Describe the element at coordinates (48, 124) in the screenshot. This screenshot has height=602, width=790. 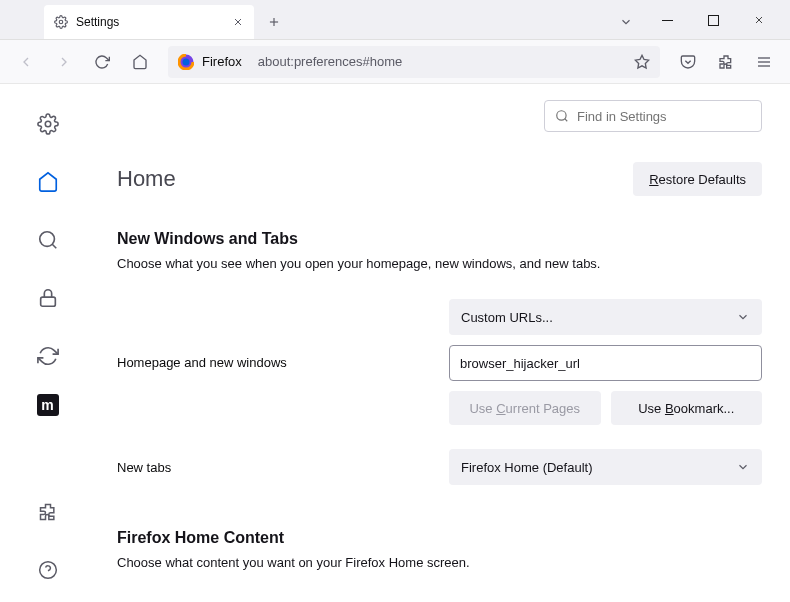
I see `sidebar-general-icon` at that location.